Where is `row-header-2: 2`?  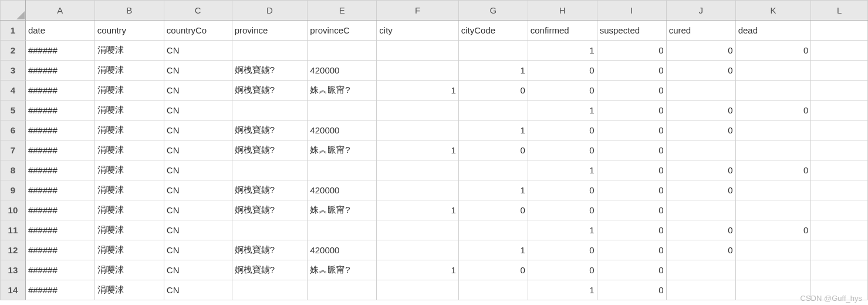
row-header-2: 2 is located at coordinates (13, 51).